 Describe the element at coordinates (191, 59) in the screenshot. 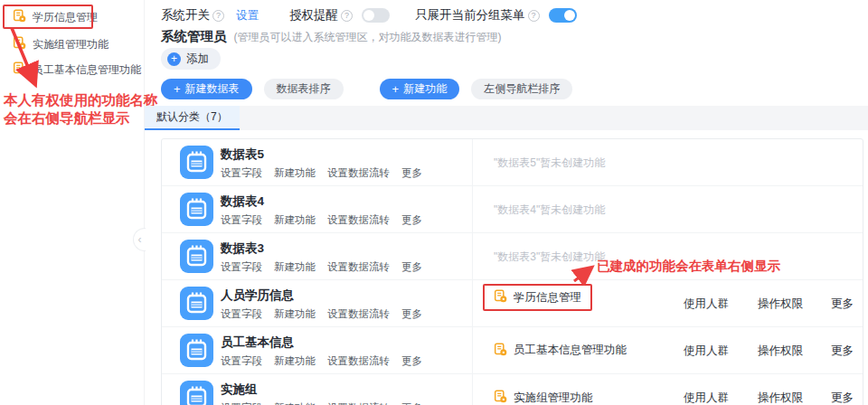

I see `add-admin-button: + 添加` at that location.